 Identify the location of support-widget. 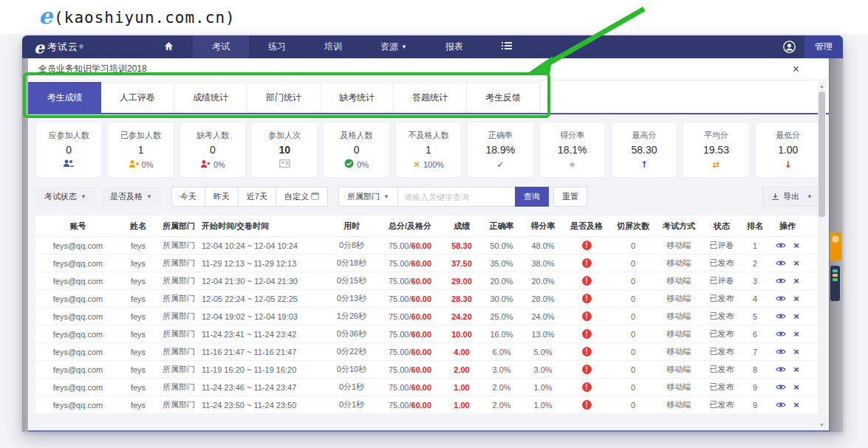
(835, 247).